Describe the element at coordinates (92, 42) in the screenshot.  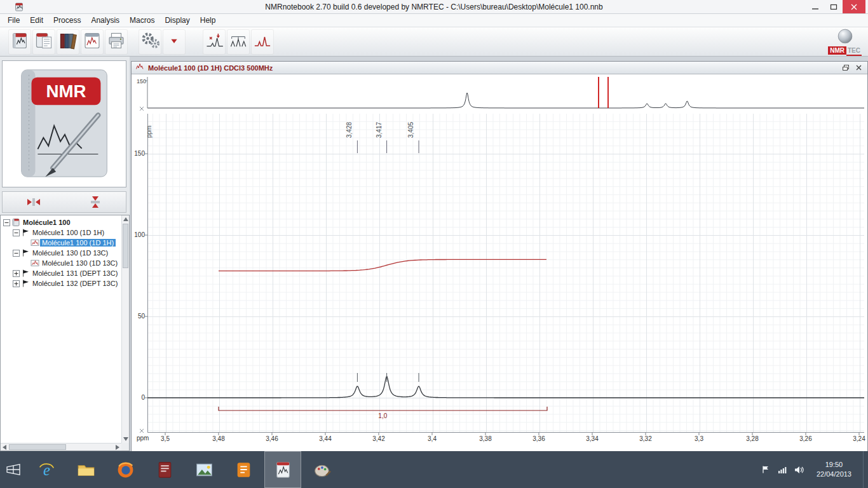
I see `notebook-spectrum-icon` at that location.